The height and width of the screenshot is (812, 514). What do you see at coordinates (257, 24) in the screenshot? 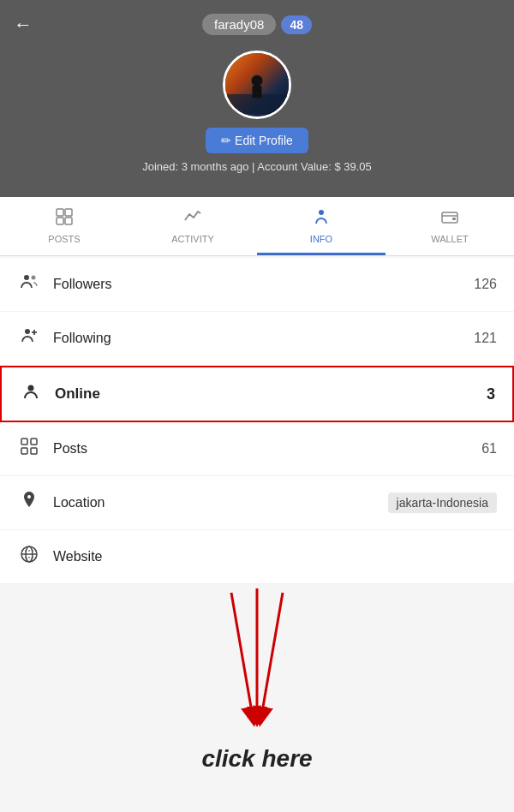
I see `username-badge: farady08 48` at bounding box center [257, 24].